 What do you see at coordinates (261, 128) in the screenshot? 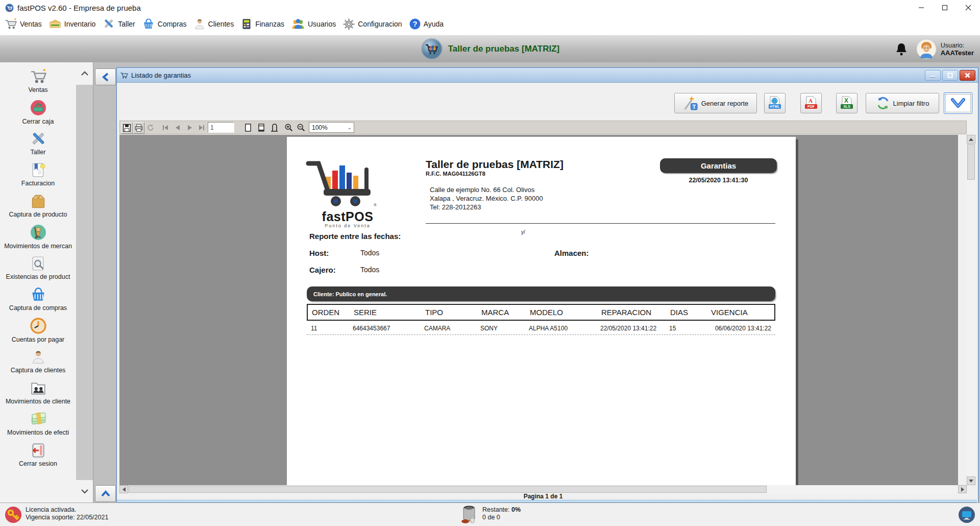
I see `page-width-view-button` at bounding box center [261, 128].